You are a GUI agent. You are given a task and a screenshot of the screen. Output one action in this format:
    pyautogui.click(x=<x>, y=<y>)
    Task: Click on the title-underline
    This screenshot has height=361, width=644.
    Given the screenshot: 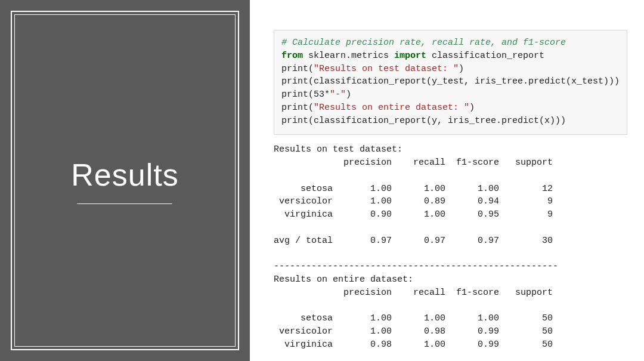 What is the action you would take?
    pyautogui.click(x=125, y=204)
    